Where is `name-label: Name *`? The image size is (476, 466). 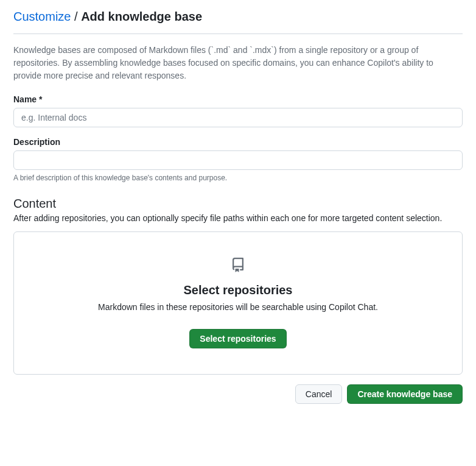 name-label: Name * is located at coordinates (238, 99).